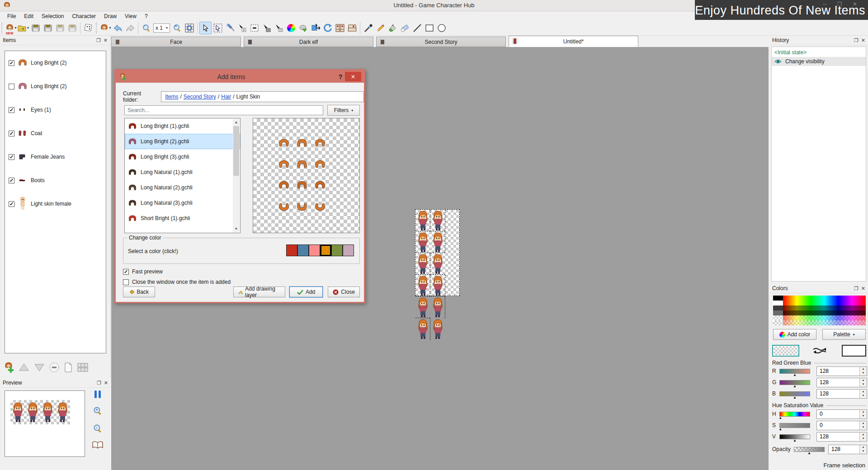 The image size is (868, 470). Describe the element at coordinates (54, 367) in the screenshot. I see `remove-item-button` at that location.